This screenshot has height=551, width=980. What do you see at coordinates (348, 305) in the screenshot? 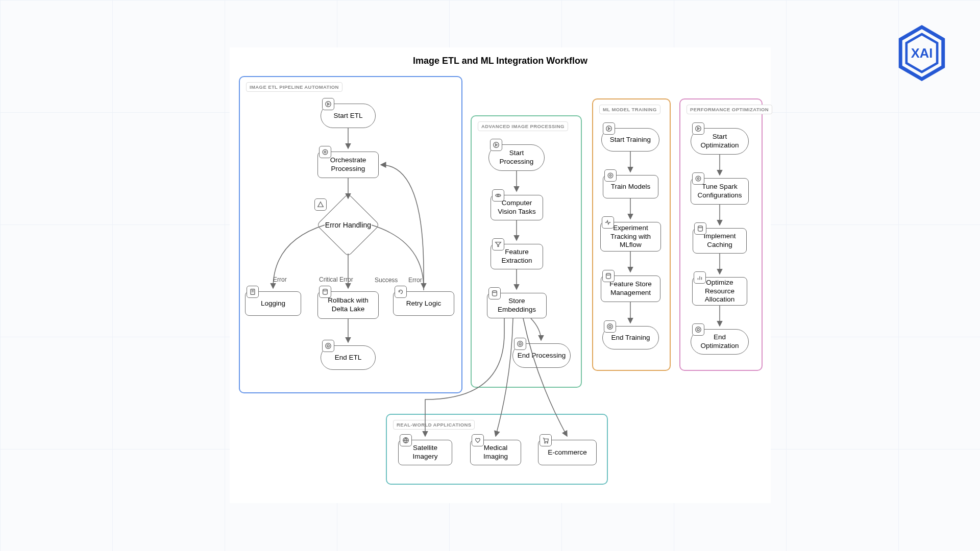
I see `node-rollback: Rollback with Delta Lake` at bounding box center [348, 305].